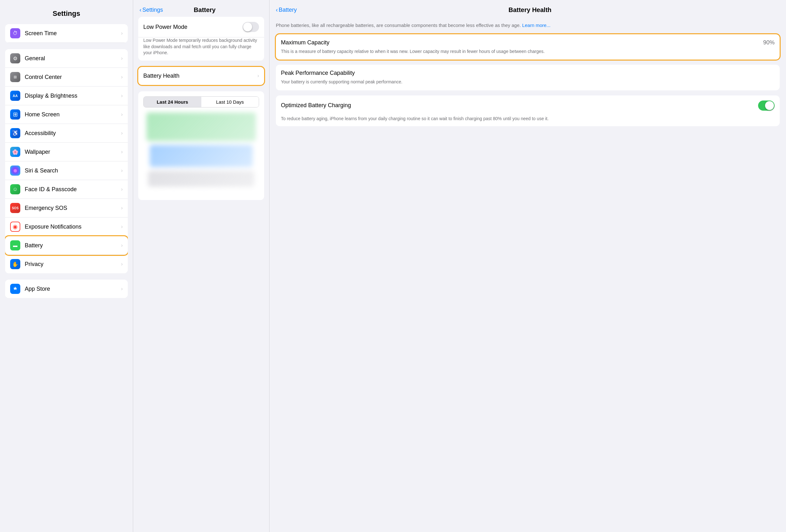  Describe the element at coordinates (122, 96) in the screenshot. I see `display-chevron: ›` at that location.